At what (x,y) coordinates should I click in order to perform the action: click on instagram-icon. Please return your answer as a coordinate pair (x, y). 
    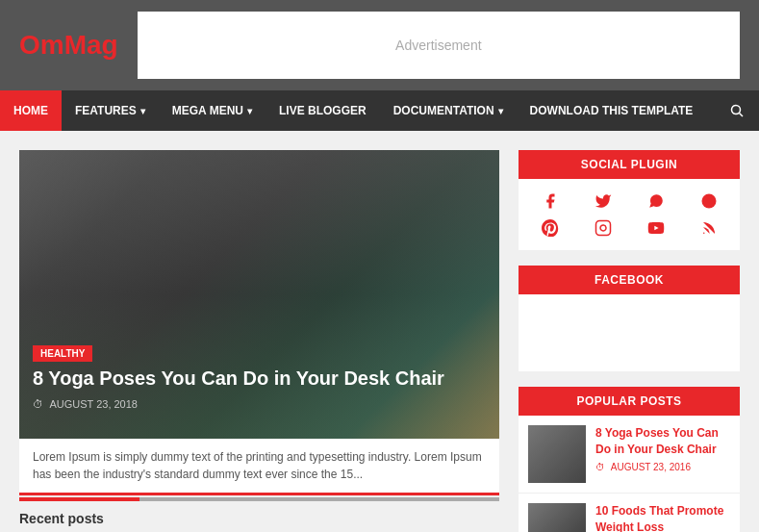
    Looking at the image, I should click on (602, 228).